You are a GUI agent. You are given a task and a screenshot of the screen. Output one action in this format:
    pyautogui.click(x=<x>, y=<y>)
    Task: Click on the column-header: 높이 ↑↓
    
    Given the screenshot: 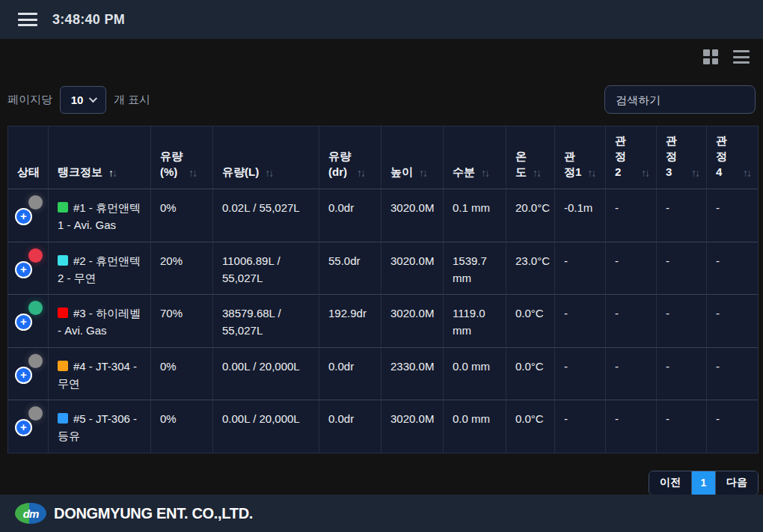 What is the action you would take?
    pyautogui.click(x=413, y=158)
    